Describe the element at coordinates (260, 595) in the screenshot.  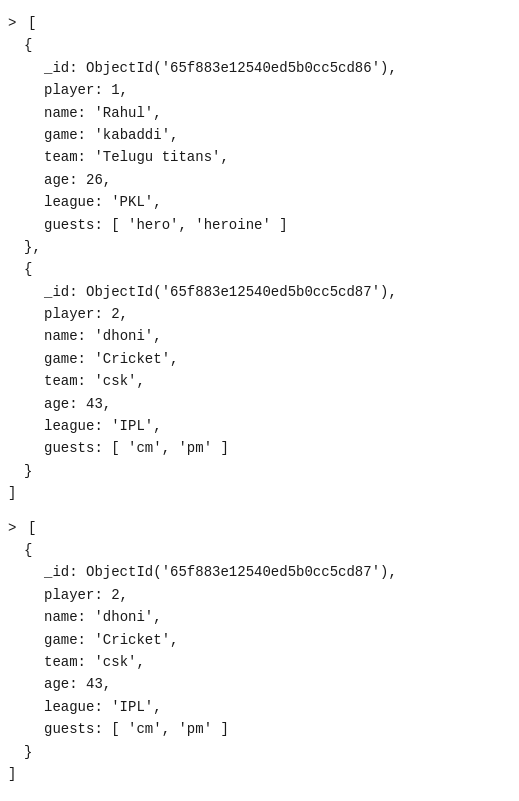
I see `field-player-3: player: 2,` at that location.